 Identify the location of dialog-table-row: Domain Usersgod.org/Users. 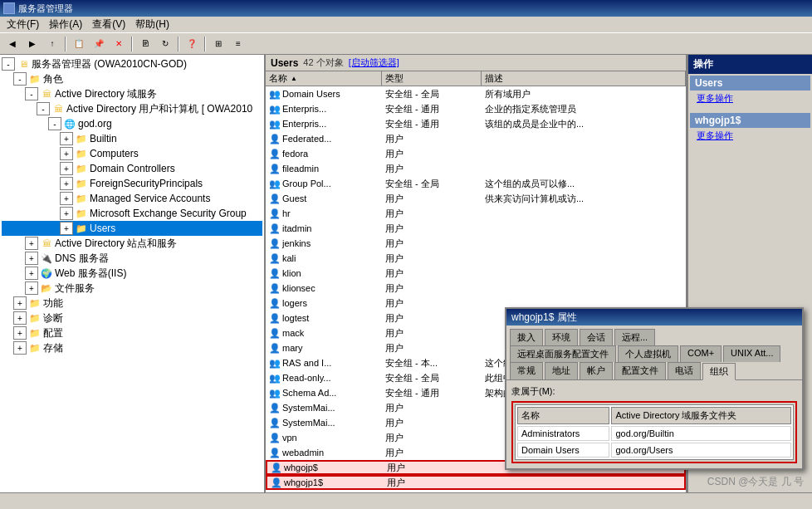
(654, 450).